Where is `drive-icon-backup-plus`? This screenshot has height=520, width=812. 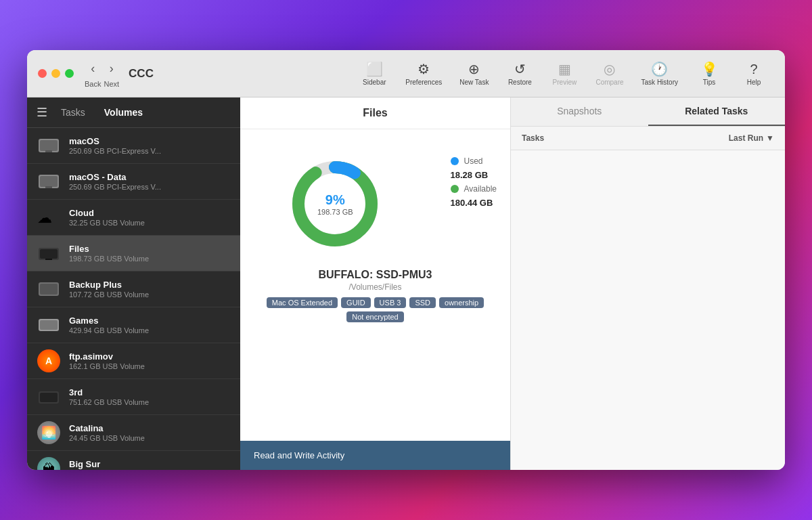
drive-icon-backup-plus is located at coordinates (49, 289).